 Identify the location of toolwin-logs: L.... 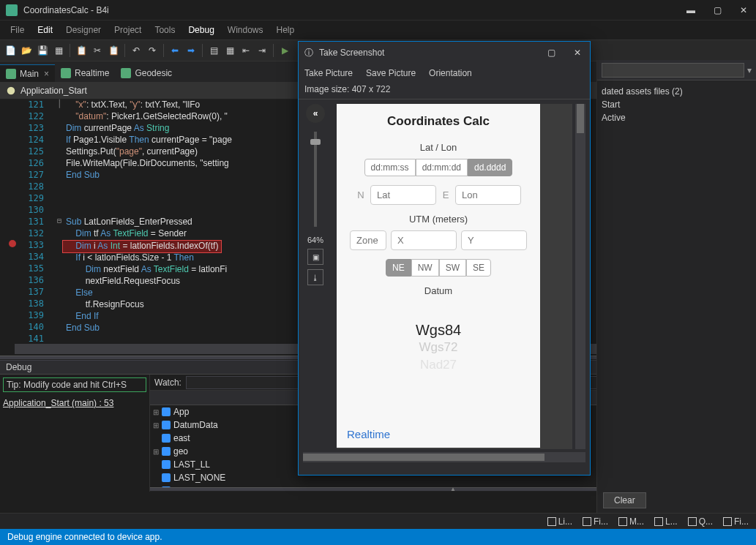
(666, 522).